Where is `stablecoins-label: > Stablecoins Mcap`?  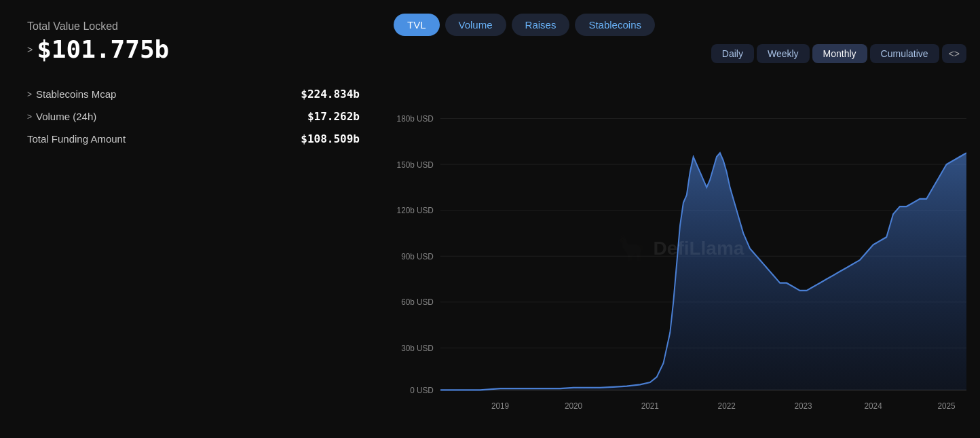 stablecoins-label: > Stablecoins Mcap is located at coordinates (72, 94).